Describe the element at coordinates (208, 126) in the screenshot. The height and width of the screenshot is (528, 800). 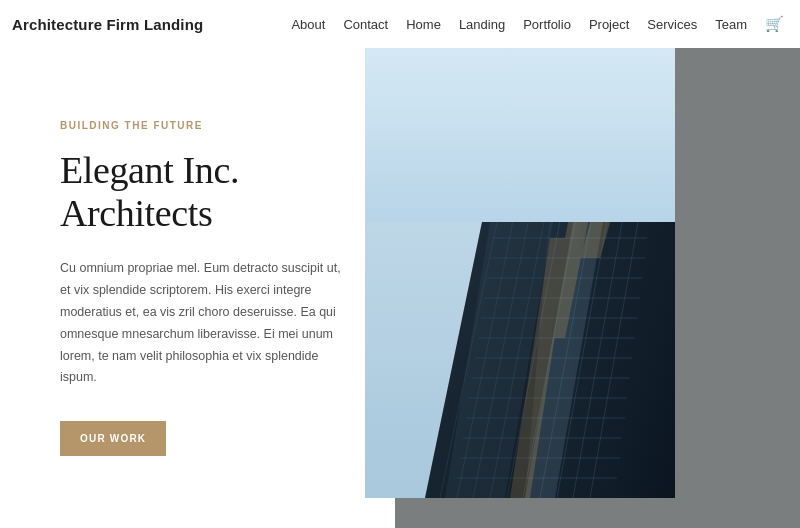
I see `hero-subtitle: BUILDING THE FUTURE` at that location.